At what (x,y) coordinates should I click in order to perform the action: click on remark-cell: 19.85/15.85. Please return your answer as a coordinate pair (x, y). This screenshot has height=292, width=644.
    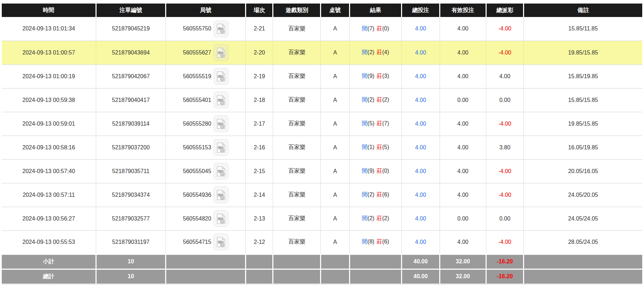
    Looking at the image, I should click on (583, 52).